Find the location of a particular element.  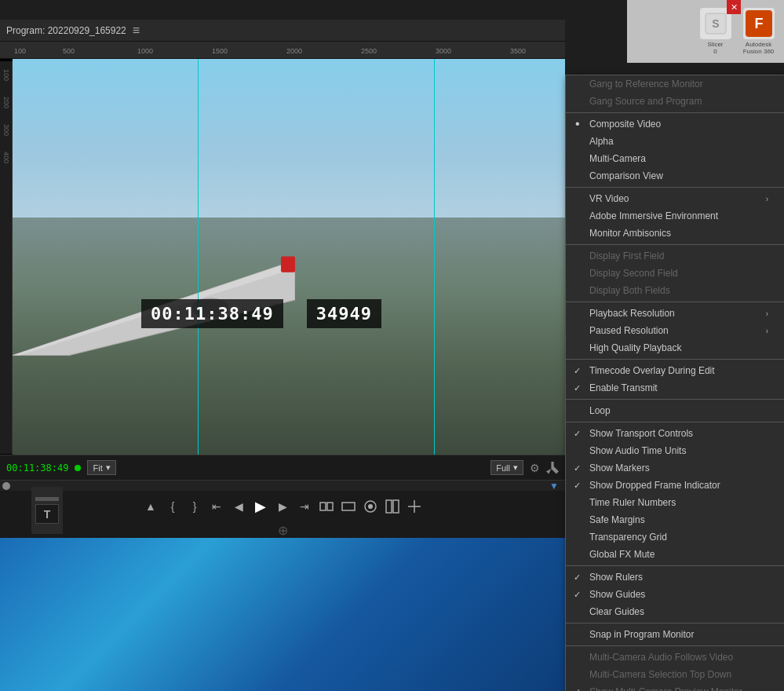

menu-item-label: Display First Field is located at coordinates (626, 256).